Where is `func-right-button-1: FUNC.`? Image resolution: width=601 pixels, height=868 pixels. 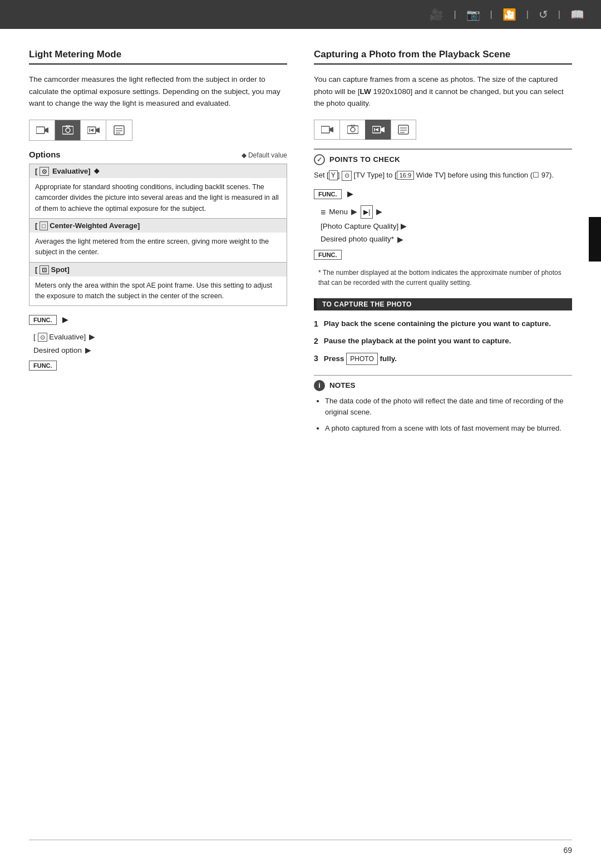 func-right-button-1: FUNC. is located at coordinates (328, 194).